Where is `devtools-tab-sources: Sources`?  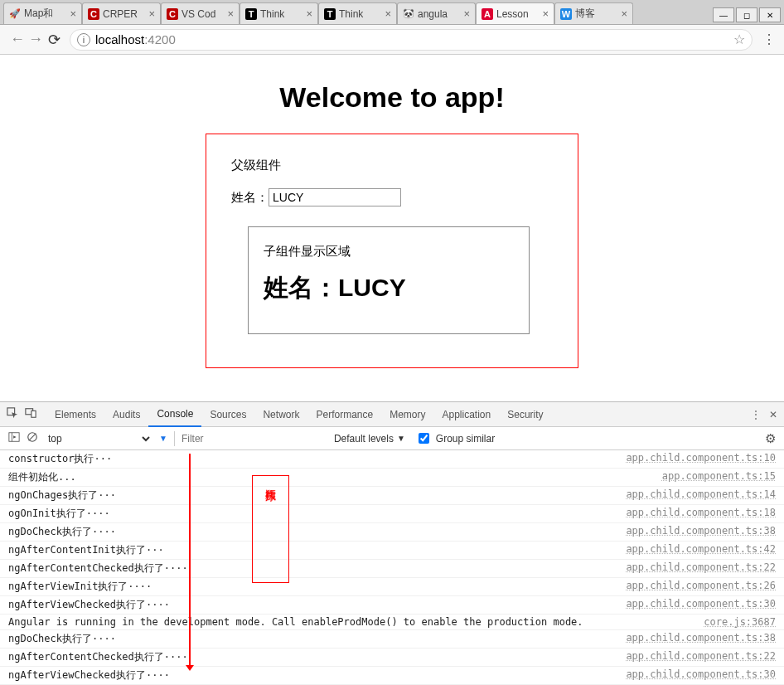
devtools-tab-sources: Sources is located at coordinates (228, 415).